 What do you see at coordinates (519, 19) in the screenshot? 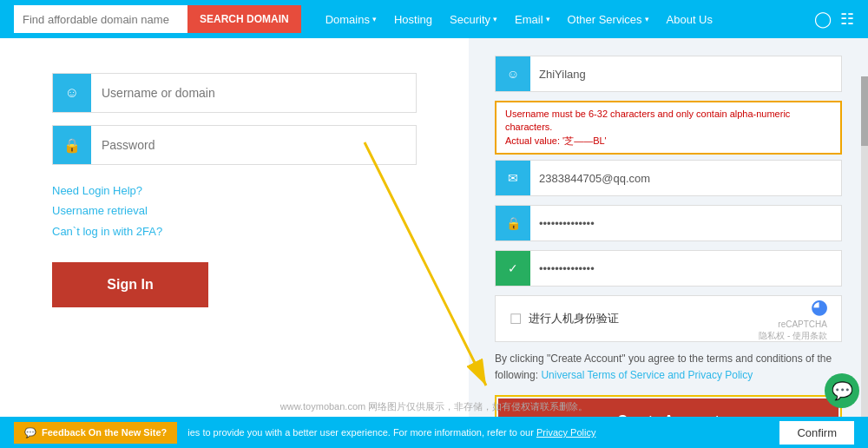
I see `main-nav: Domains ▾ Hosting Security ▾ Email ▾ Oth…` at bounding box center [519, 19].